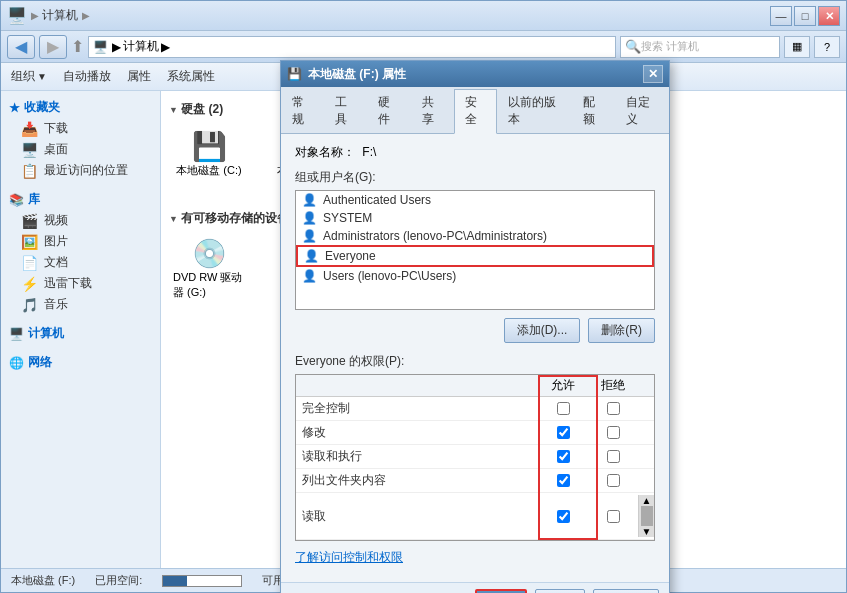 This screenshot has width=847, height=593. I want to click on checkbox-modify-deny, so click(614, 432).